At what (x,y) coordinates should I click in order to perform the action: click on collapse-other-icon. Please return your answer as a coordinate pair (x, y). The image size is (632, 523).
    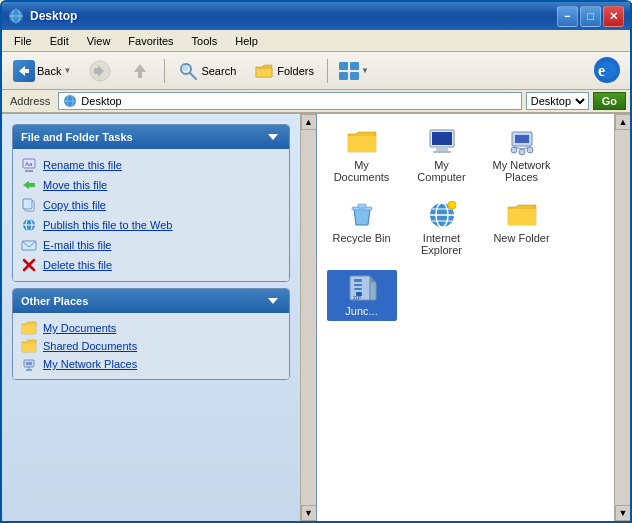
    Looking at the image, I should click on (273, 301).